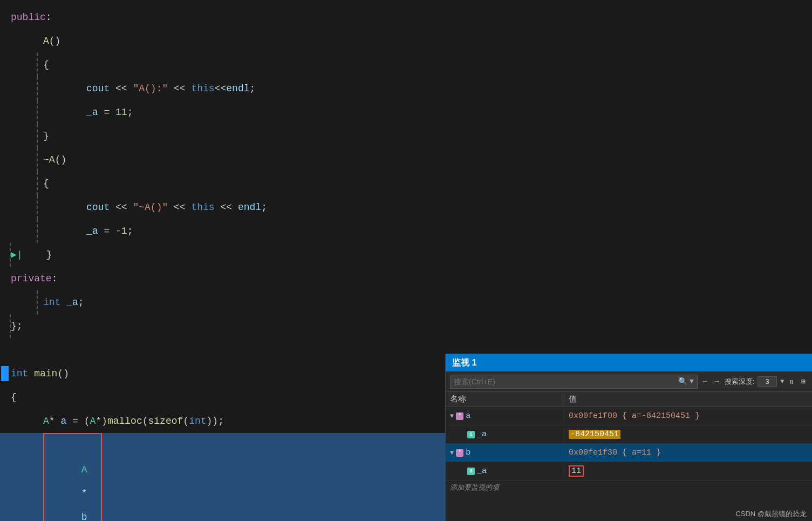 The width and height of the screenshot is (812, 521). What do you see at coordinates (72, 477) in the screenshot?
I see `red-box-highlight: A * b = new A ();` at bounding box center [72, 477].